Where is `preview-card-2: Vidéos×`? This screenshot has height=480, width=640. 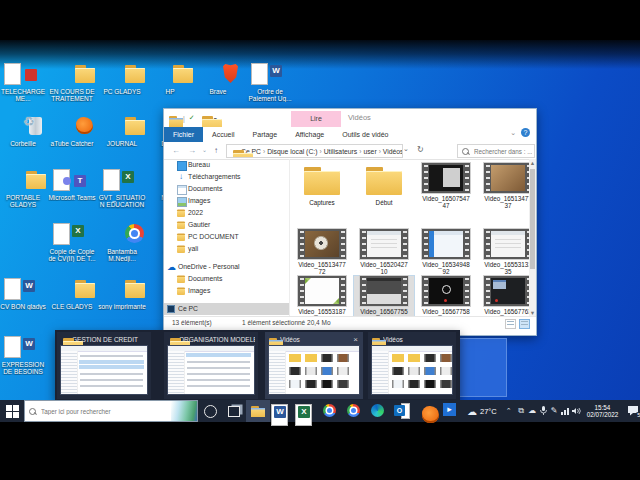
preview-card-2: Vidéos× is located at coordinates (314, 366).